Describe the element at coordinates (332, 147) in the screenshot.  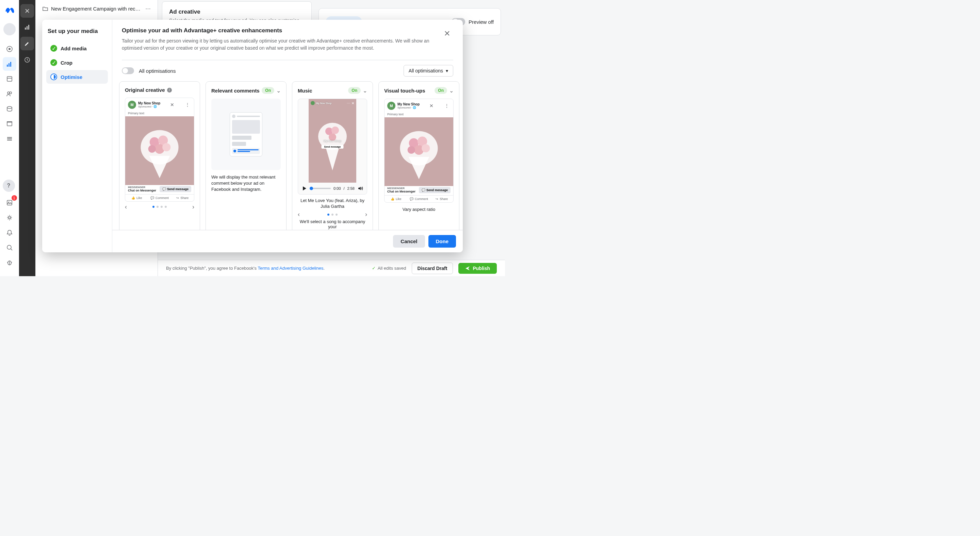
I see `music-preview: My New Shop ⋯ ✕ My New Shop Send message` at that location.